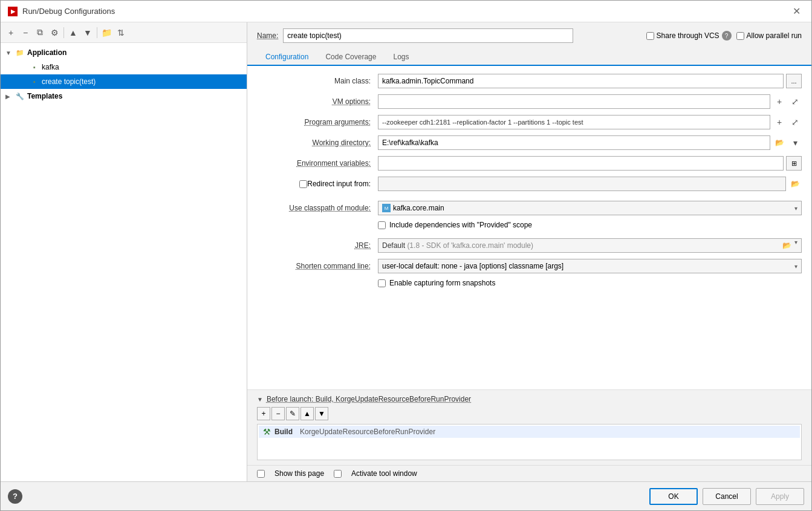  What do you see at coordinates (795, 143) in the screenshot?
I see `working-dir-dropdown-button: ▾` at bounding box center [795, 143].